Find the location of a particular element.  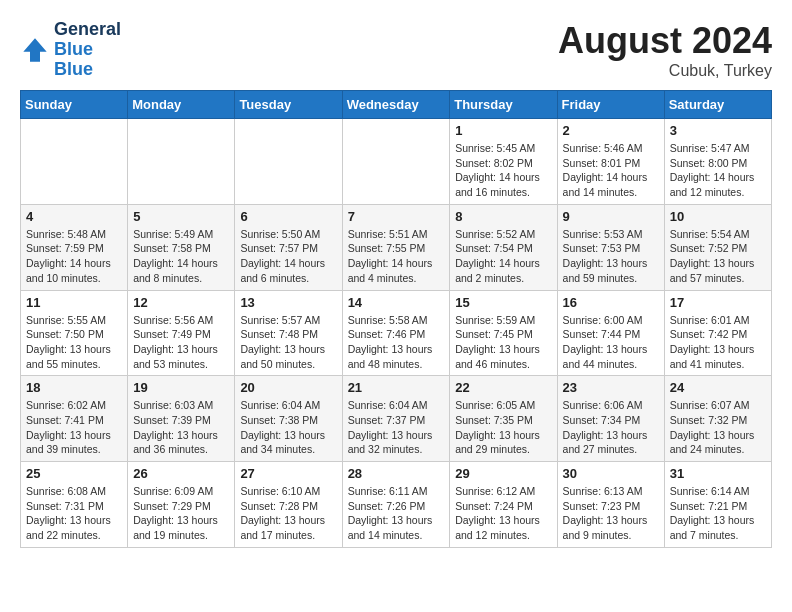

day-info: Sunrise: 5:49 AM Sunset: 7:58 PM Dayligh… is located at coordinates (181, 256).